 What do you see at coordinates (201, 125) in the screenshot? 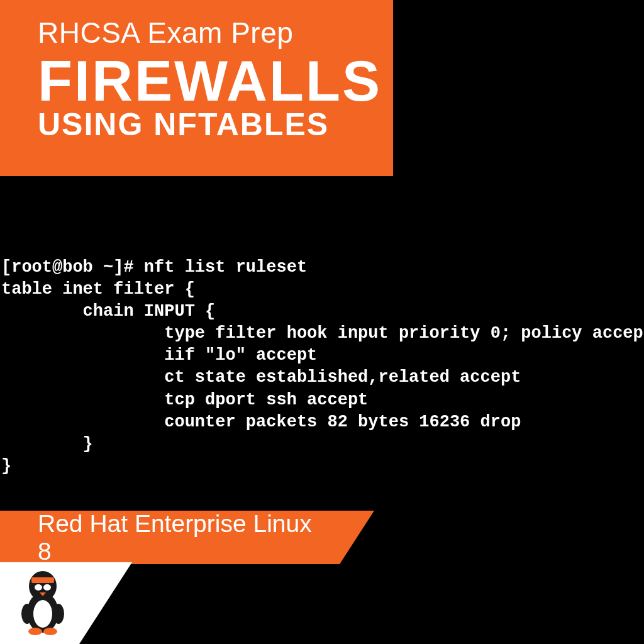
I see `subtitle-bottom: USING NFTABLES` at bounding box center [201, 125].